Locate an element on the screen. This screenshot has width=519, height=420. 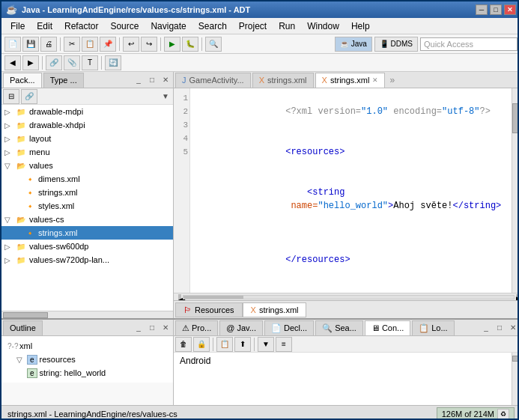
package-explorer-tab: Pack... is located at coordinates (22, 80).